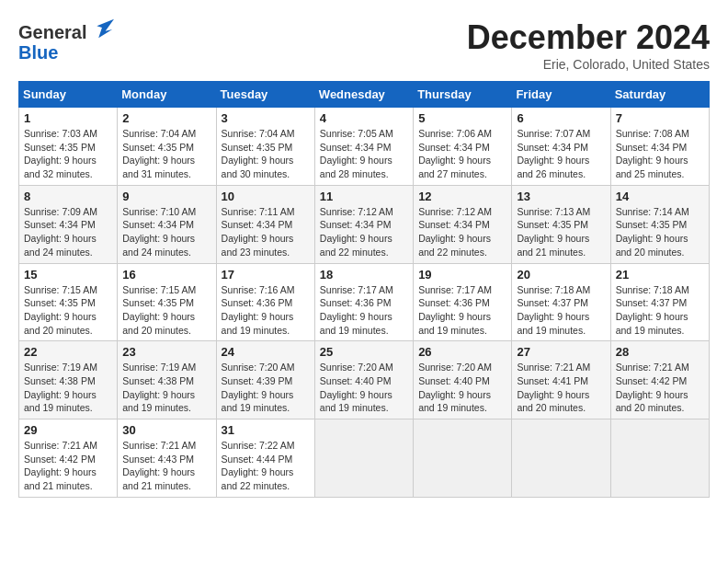 The height and width of the screenshot is (563, 728). What do you see at coordinates (68, 155) in the screenshot?
I see `day-info: Sunrise: 7:03 AMSunset: 4:35 PMDaylight:…` at bounding box center [68, 155].